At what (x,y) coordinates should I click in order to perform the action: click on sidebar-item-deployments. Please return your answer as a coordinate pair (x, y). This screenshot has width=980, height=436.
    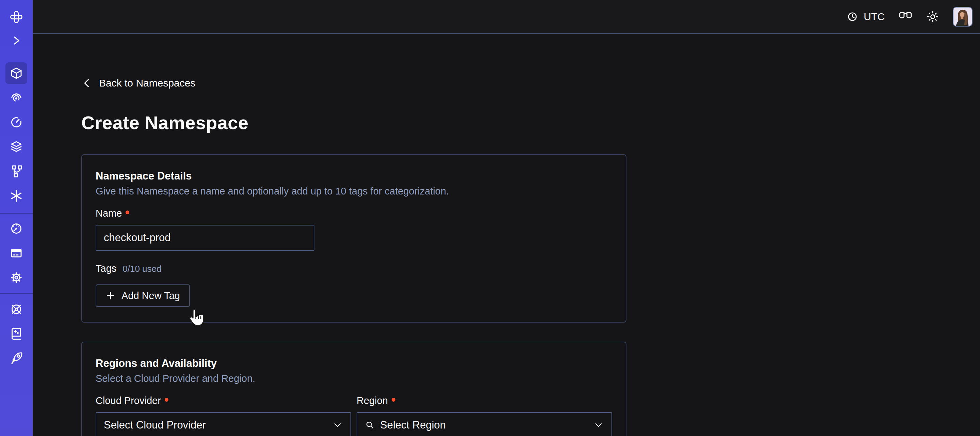
    Looking at the image, I should click on (16, 147).